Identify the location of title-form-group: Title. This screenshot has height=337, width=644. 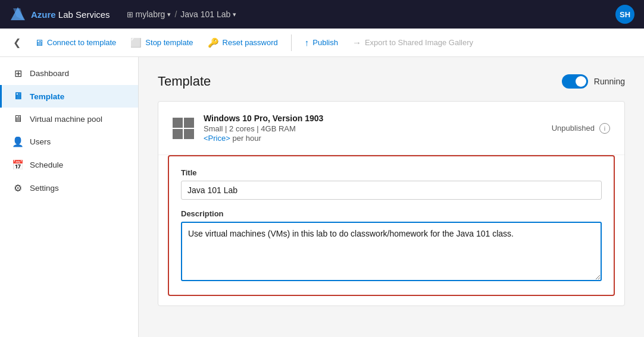
(392, 184).